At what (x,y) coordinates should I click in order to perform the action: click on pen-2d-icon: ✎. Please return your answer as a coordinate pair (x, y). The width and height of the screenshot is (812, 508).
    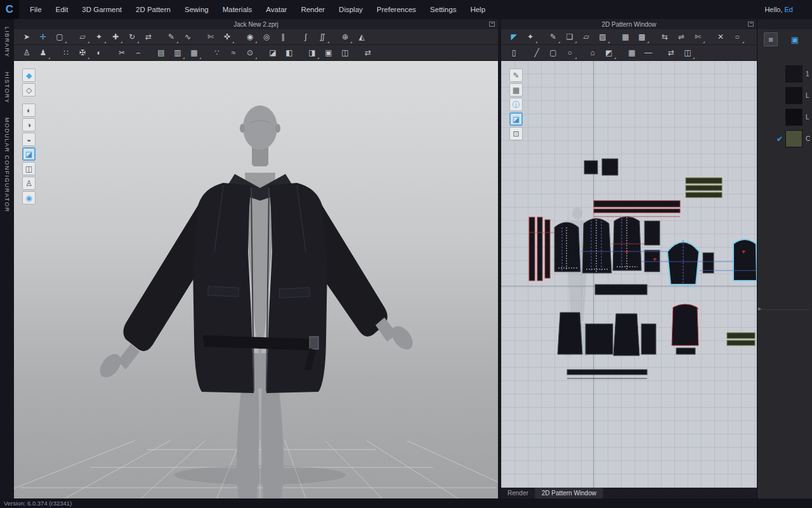
    Looking at the image, I should click on (553, 37).